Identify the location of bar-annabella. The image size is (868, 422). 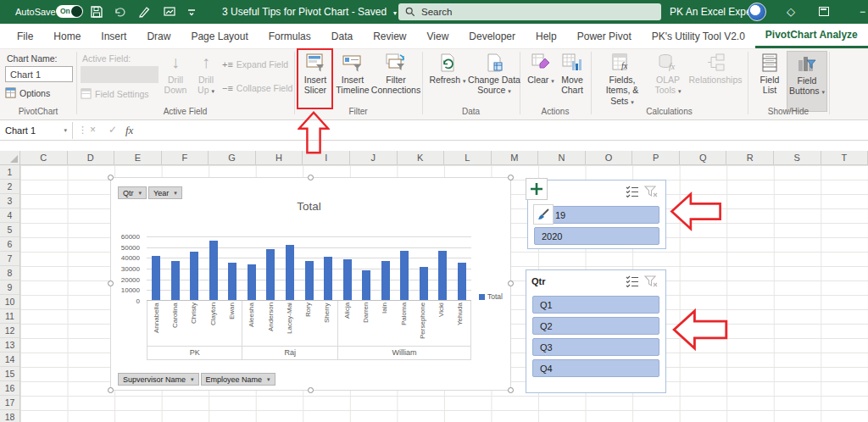
(156, 278).